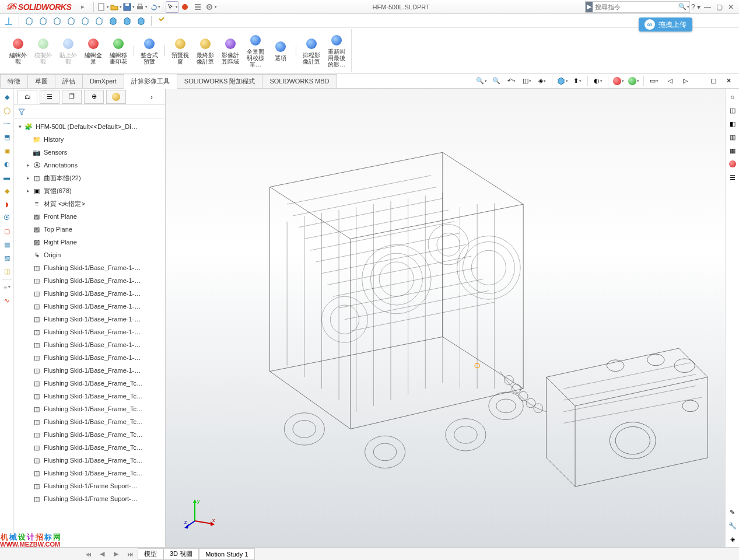 This screenshot has width=739, height=560. Describe the element at coordinates (685, 81) in the screenshot. I see `panel-next-icon: ▷` at that location.